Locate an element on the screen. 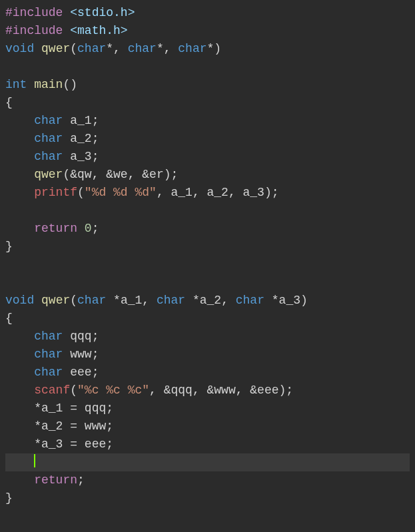 The height and width of the screenshot is (532, 415). number-literal: 0 is located at coordinates (88, 228).